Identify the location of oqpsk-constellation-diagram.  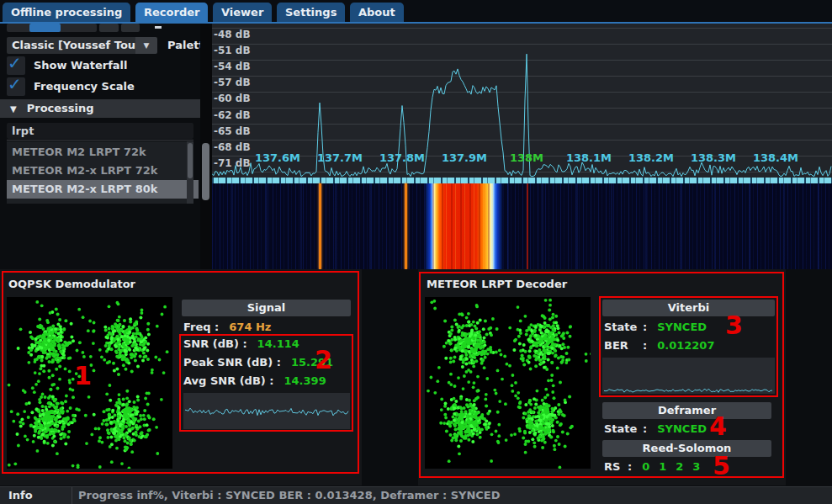
(89, 383).